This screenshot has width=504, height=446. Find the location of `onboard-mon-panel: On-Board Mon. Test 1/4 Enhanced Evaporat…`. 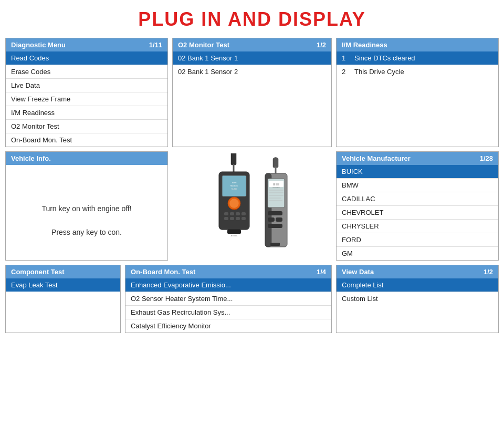

onboard-mon-panel: On-Board Mon. Test 1/4 Enhanced Evaporat… is located at coordinates (228, 299).